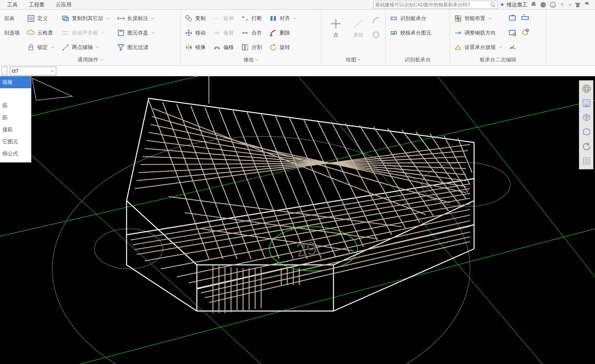 This screenshot has height=364, width=595. Describe the element at coordinates (458, 33) in the screenshot. I see `direction-icon` at that location.